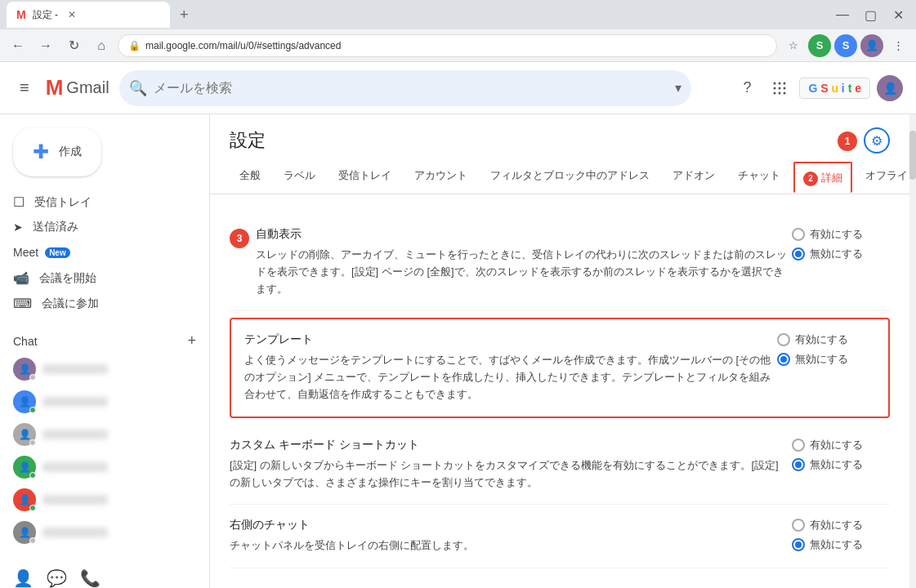 This screenshot has height=588, width=916. What do you see at coordinates (364, 176) in the screenshot?
I see `tab-inbox: 受信トレイ` at bounding box center [364, 176].